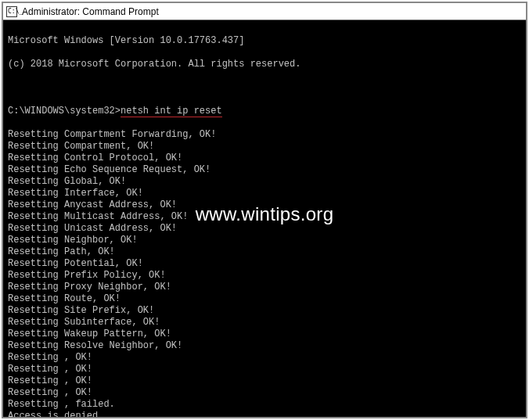  Describe the element at coordinates (264, 111) in the screenshot. I see `prompt-line: C:\WINDOWS\system32>netsh int ip reset` at that location.